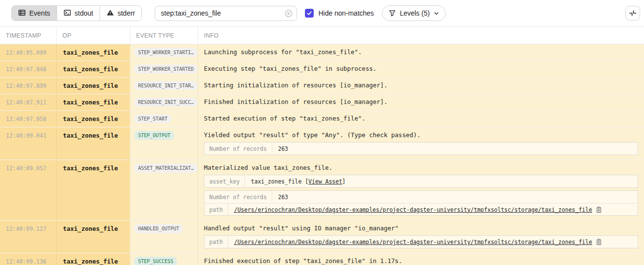 This screenshot has width=644, height=265. I want to click on tab-stdout: stdout, so click(79, 13).